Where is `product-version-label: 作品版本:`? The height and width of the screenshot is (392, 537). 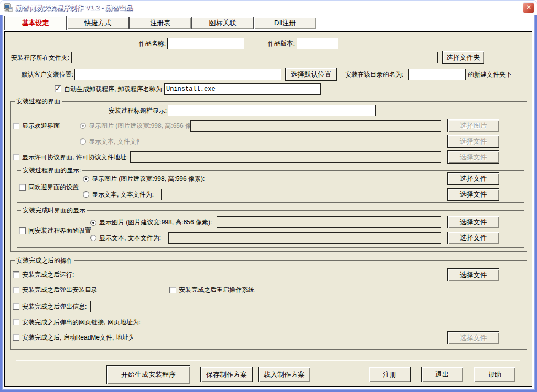 product-version-label: 作品版本: is located at coordinates (277, 43).